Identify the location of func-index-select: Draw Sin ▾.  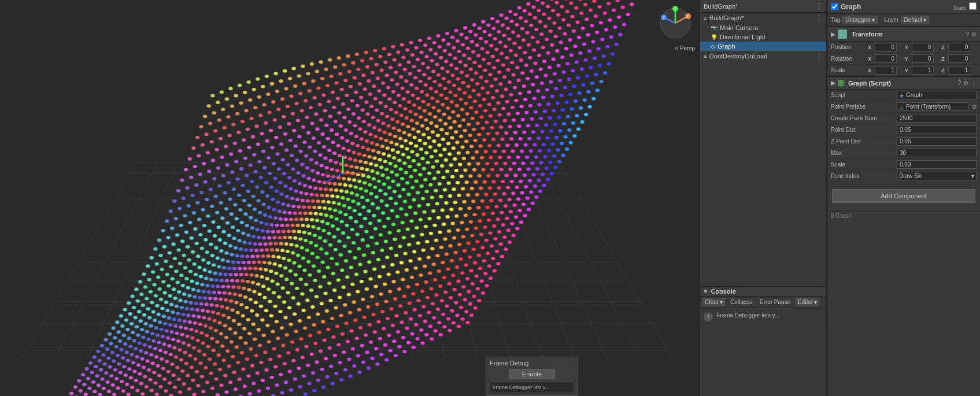
(937, 176).